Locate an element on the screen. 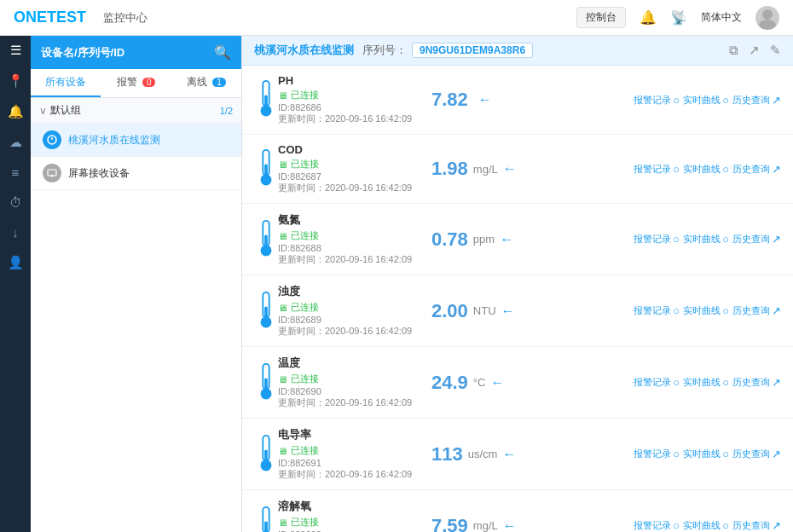  sensor-temp-id: ID:882690 is located at coordinates (355, 391).